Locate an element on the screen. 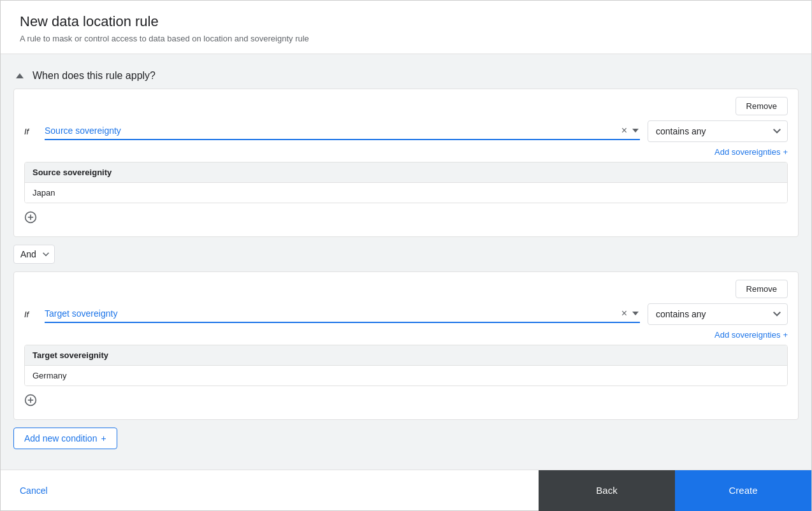 This screenshot has height=511, width=812. clear-field-1-icon: × is located at coordinates (625, 131).